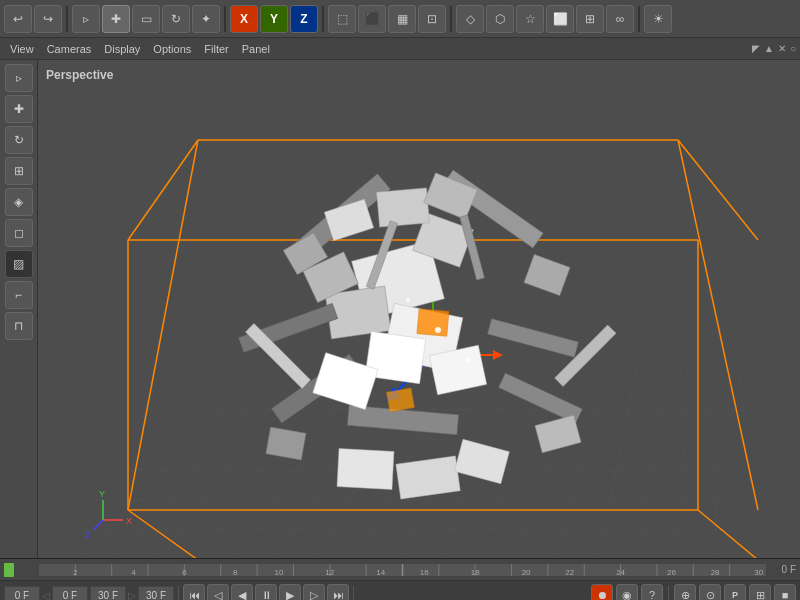  What do you see at coordinates (256, 49) in the screenshot?
I see `panel-menu: Panel` at bounding box center [256, 49].